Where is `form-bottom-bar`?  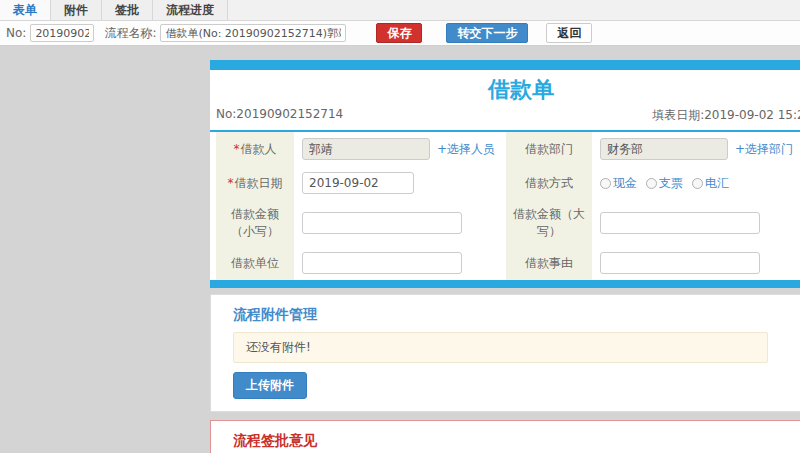
form-bottom-bar is located at coordinates (505, 284).